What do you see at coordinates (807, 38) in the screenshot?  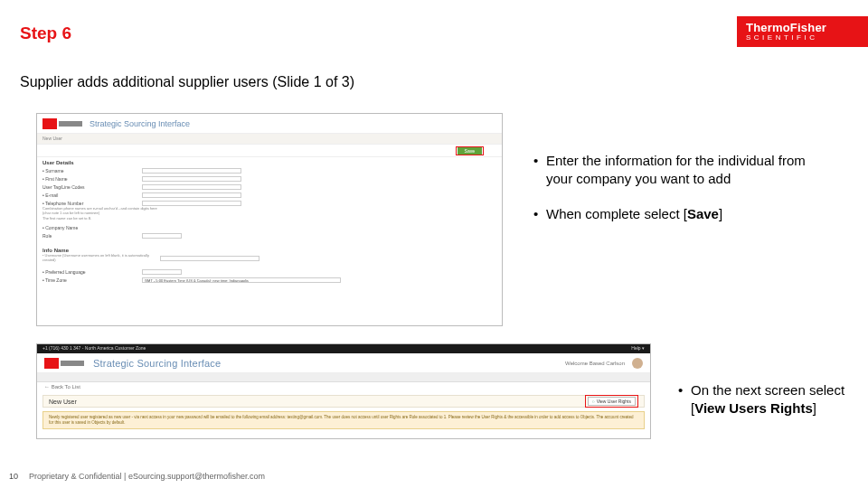 I see `brand-line2: SCIENTIFIC` at bounding box center [807, 38].